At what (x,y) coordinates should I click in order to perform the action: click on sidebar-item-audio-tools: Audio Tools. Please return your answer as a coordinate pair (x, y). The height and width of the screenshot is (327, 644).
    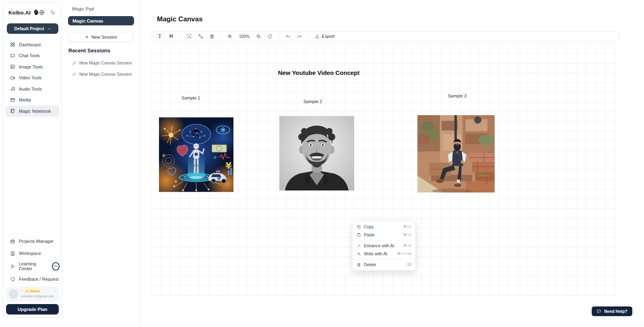
    Looking at the image, I should click on (32, 89).